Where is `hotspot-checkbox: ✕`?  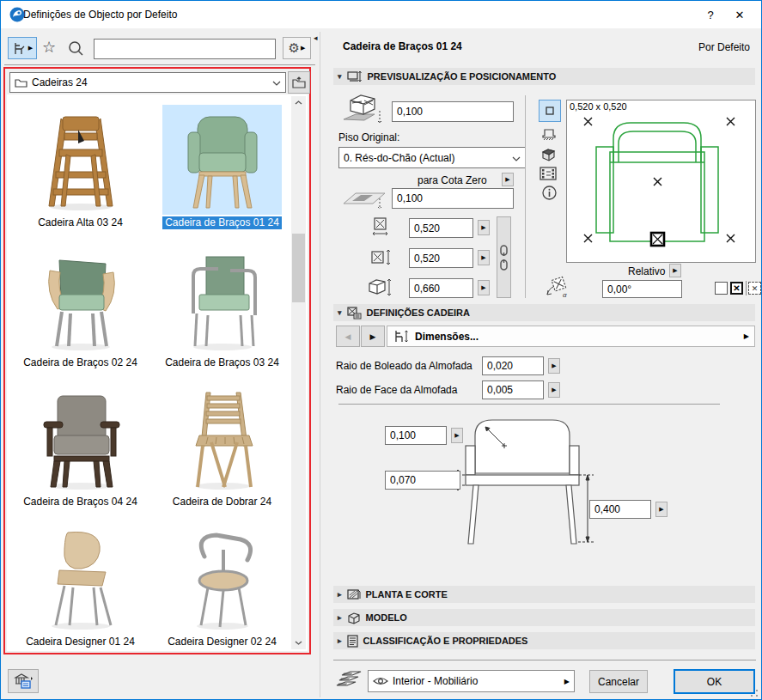 hotspot-checkbox: ✕ is located at coordinates (737, 289).